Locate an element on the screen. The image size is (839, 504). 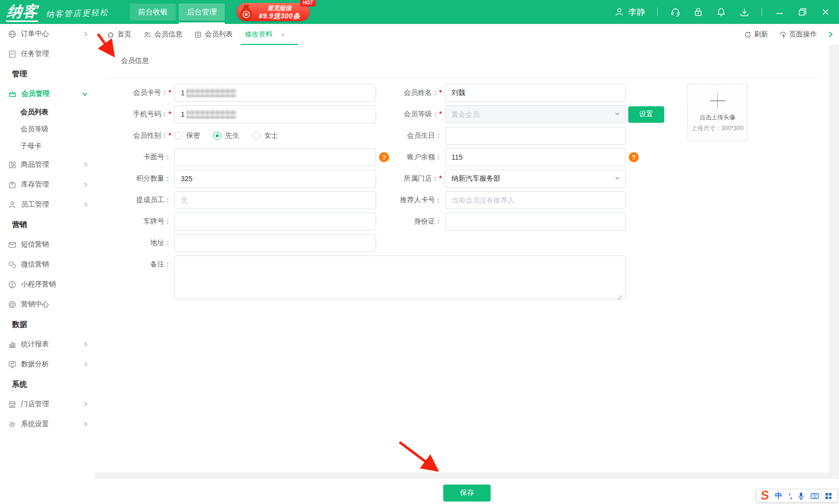
footer-bar: 保存 is located at coordinates (467, 492).